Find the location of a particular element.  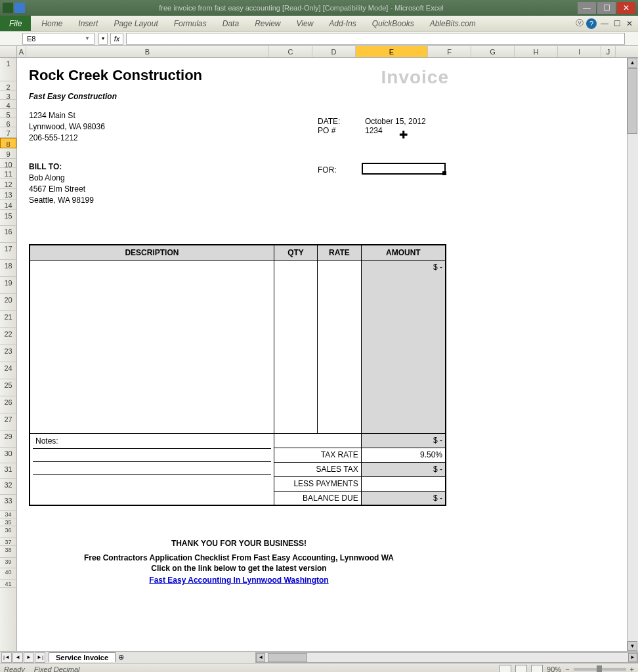

row-header: 36 is located at coordinates (8, 532).